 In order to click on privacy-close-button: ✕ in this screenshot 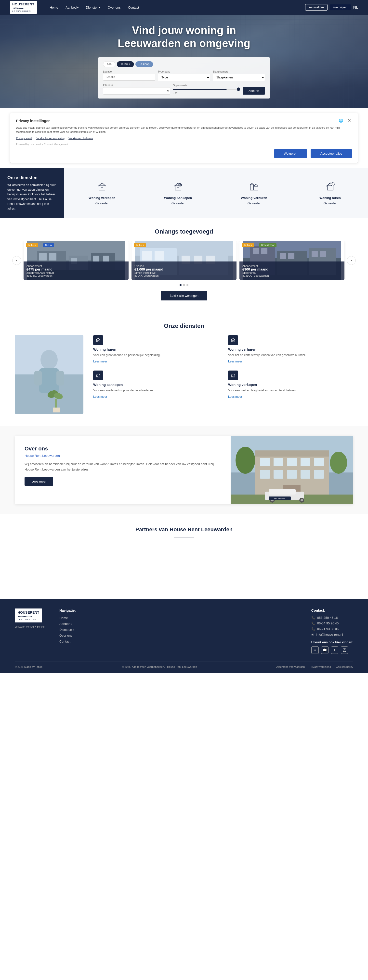, I will do `click(349, 121)`.